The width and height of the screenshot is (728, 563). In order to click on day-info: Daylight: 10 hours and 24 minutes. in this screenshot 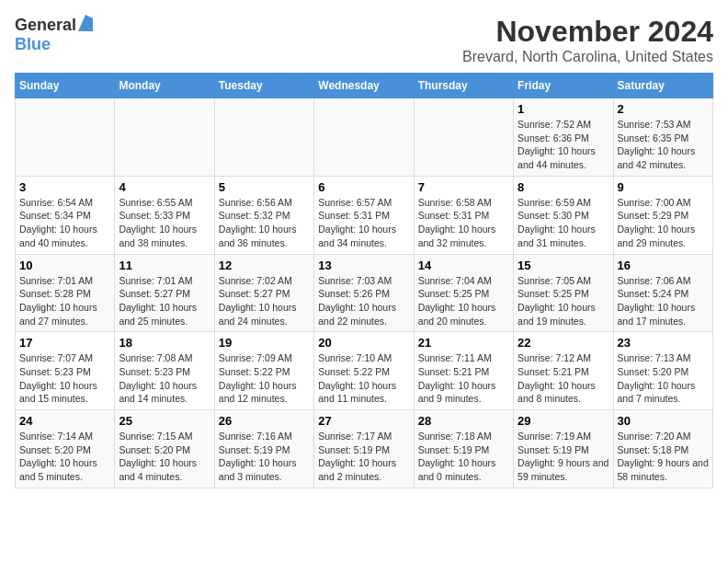, I will do `click(265, 315)`.